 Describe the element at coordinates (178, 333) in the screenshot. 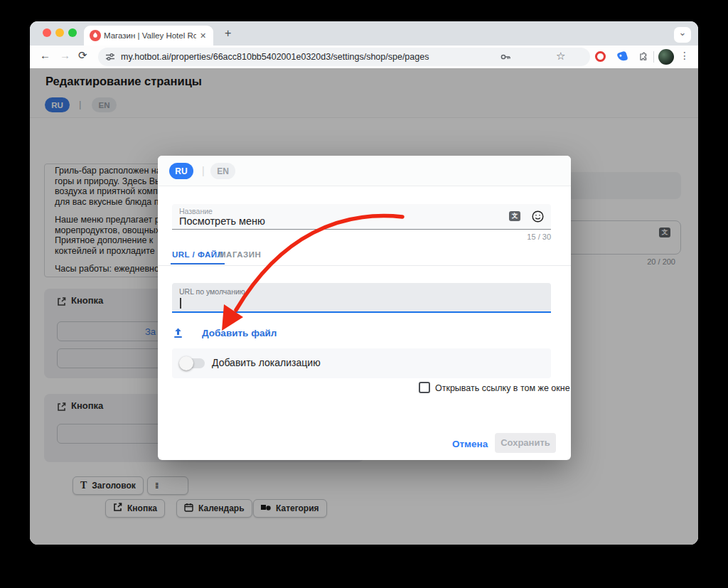

I see `upload-icon` at that location.